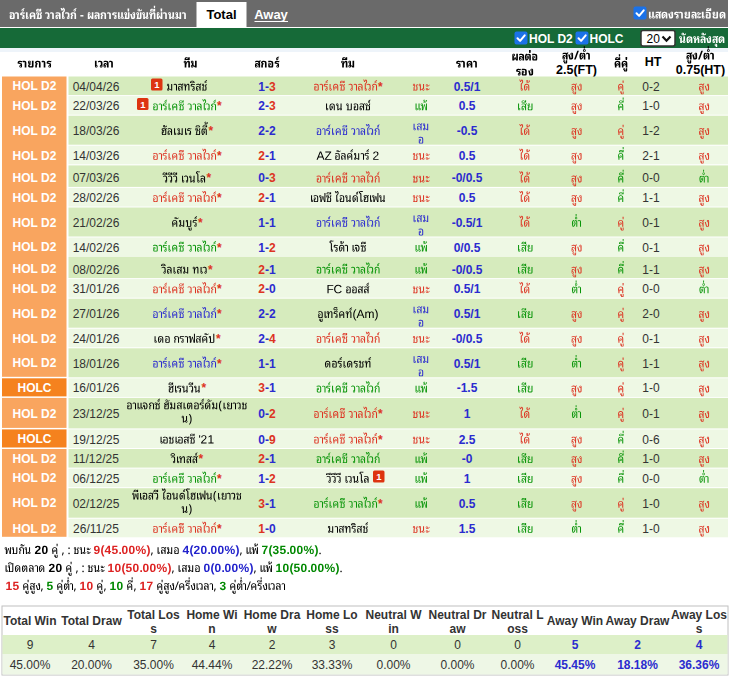 The image size is (730, 684). What do you see at coordinates (154, 665) in the screenshot?
I see `svg-text: 35.00%` at bounding box center [154, 665].